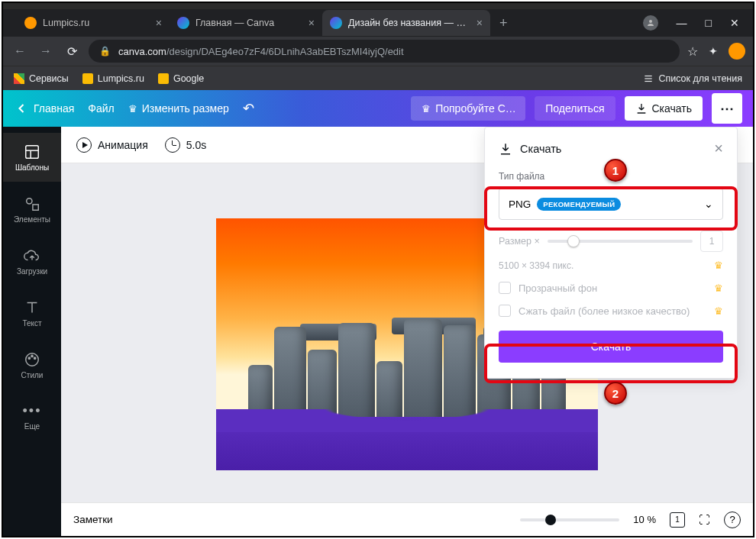  I want to click on file-menu: Файл, so click(101, 108).